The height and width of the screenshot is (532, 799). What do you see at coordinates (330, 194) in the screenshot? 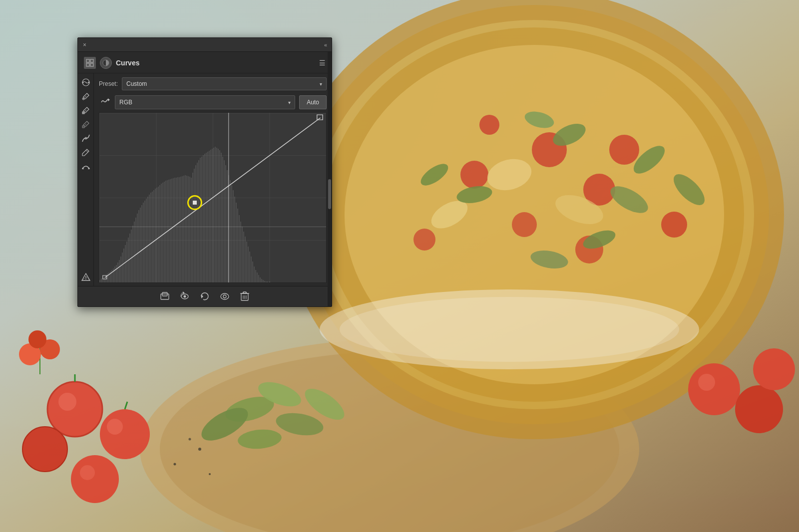
I see `scrollbar-thumb` at bounding box center [330, 194].